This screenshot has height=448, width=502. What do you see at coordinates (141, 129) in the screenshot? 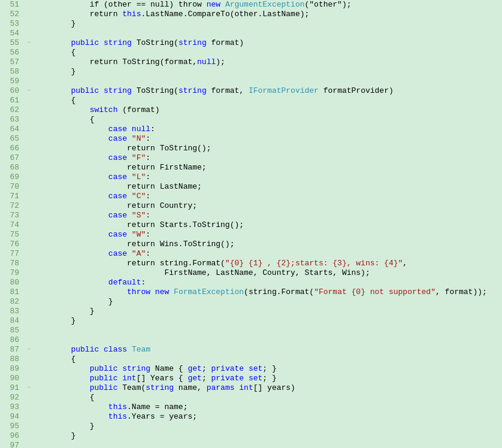
I see `token-kw: null` at bounding box center [141, 129].